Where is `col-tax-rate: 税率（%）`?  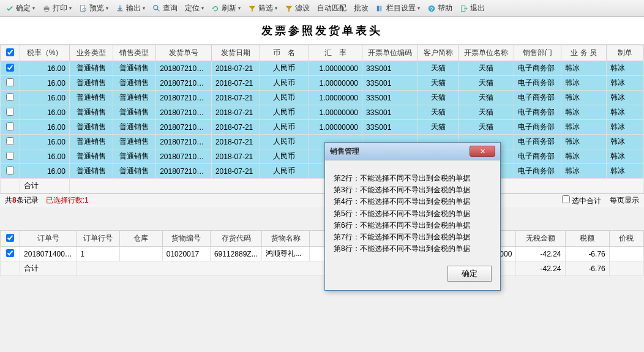 col-tax-rate: 税率（%） is located at coordinates (45, 53).